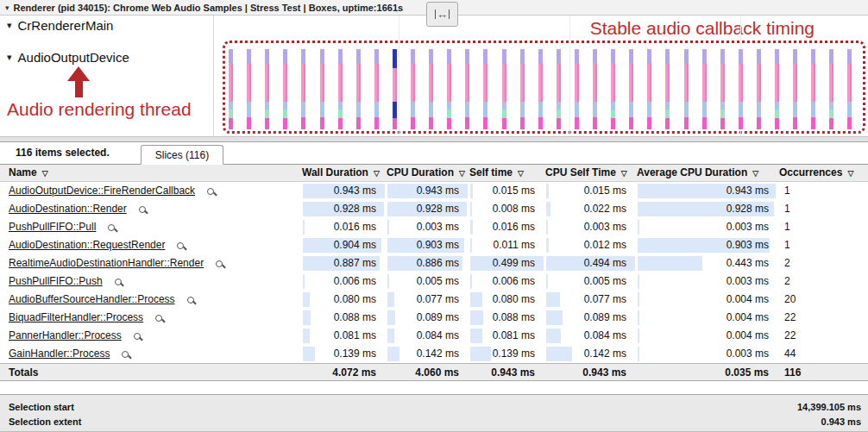 This screenshot has width=868, height=432. What do you see at coordinates (355, 281) in the screenshot?
I see `duration-value: 0.006 ms` at bounding box center [355, 281].